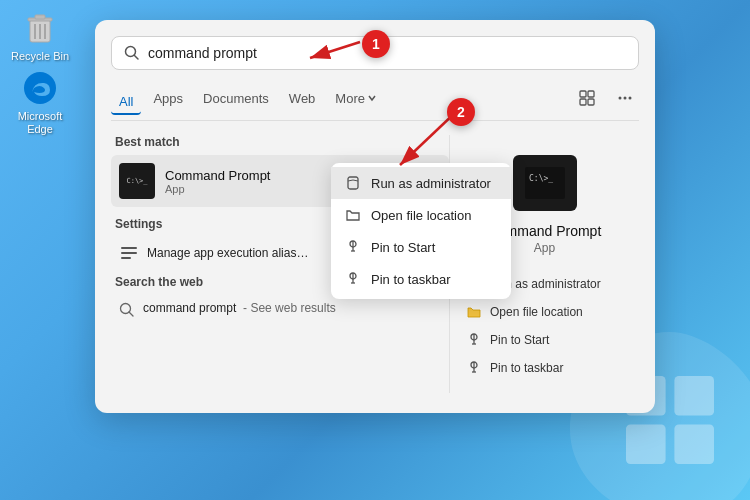 The image size is (750, 500). I want to click on folder-icon, so click(353, 215).